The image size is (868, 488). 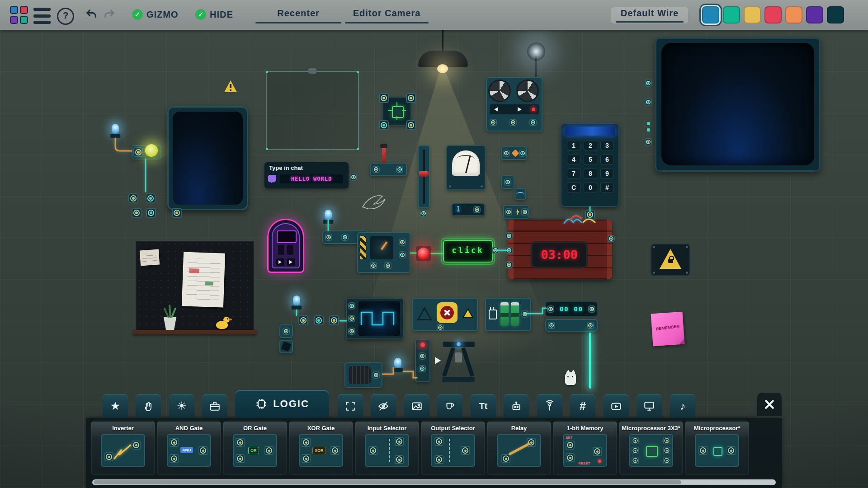 What do you see at coordinates (550, 406) in the screenshot?
I see `tab-signals` at bounding box center [550, 406].